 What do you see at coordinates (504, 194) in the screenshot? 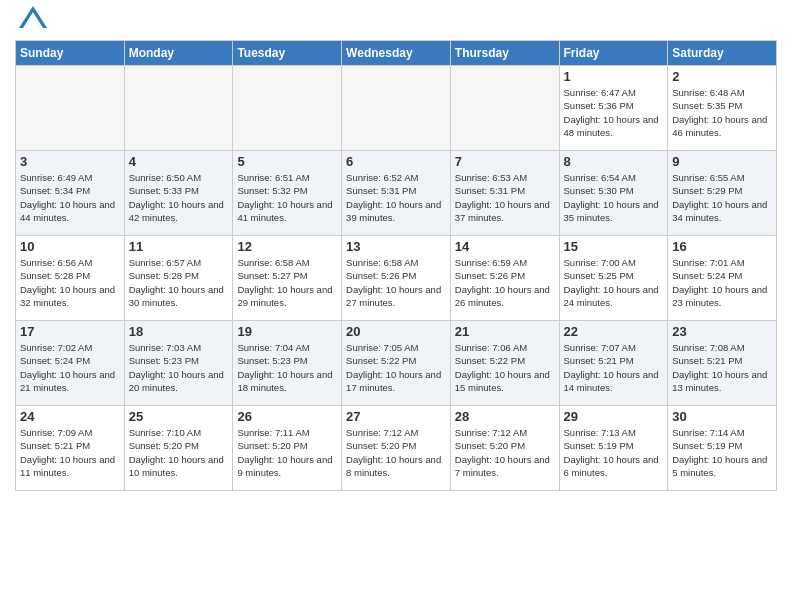
I see `day-cell: 7 Sunrise: 6:53 AMSunset: 5:31 PMDayligh…` at bounding box center [504, 194].